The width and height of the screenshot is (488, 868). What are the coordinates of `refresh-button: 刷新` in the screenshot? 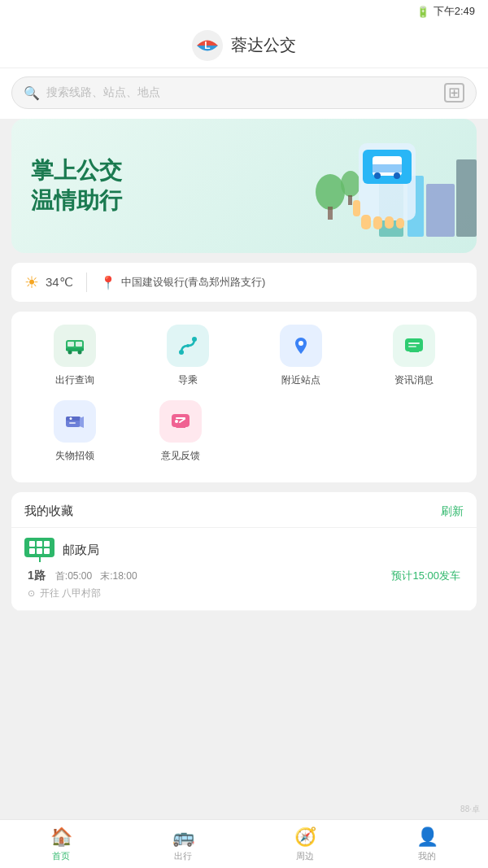 It's located at (452, 512).